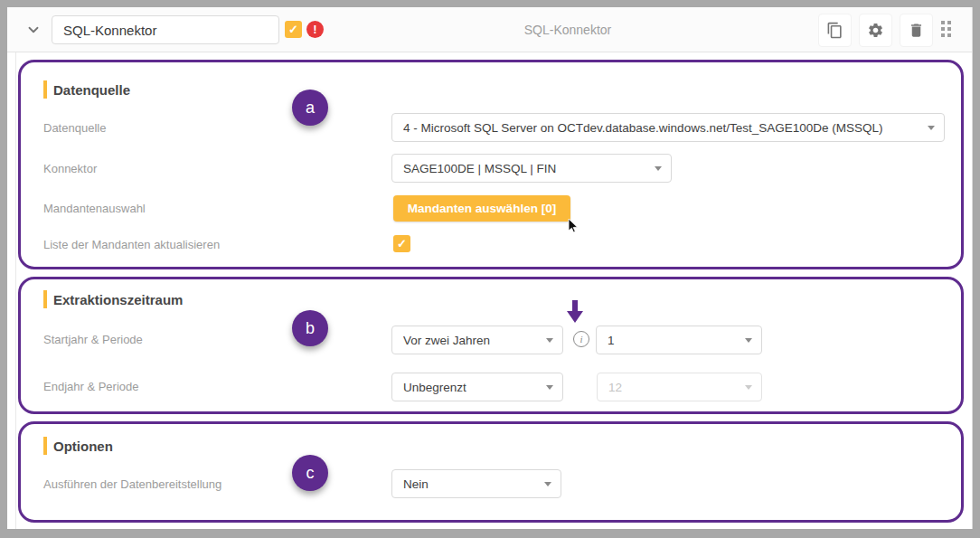 The image size is (980, 538). I want to click on dropdown-endperiode-value: 12, so click(615, 387).